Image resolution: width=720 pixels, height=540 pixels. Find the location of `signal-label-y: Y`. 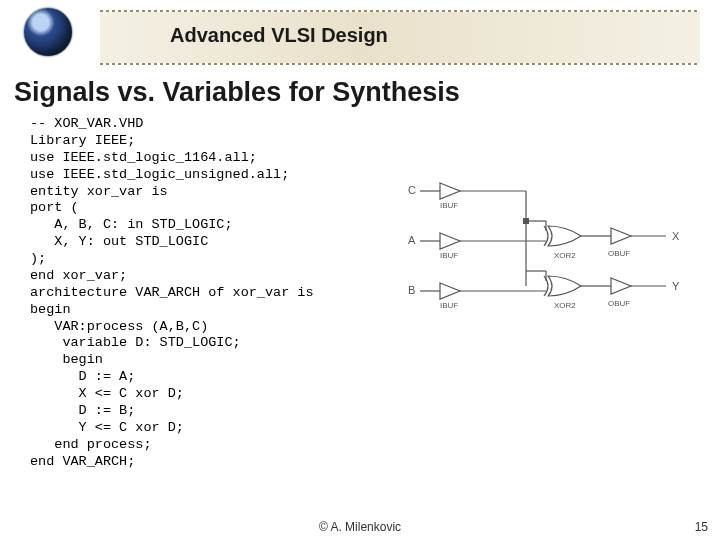

signal-label-y: Y is located at coordinates (676, 286).